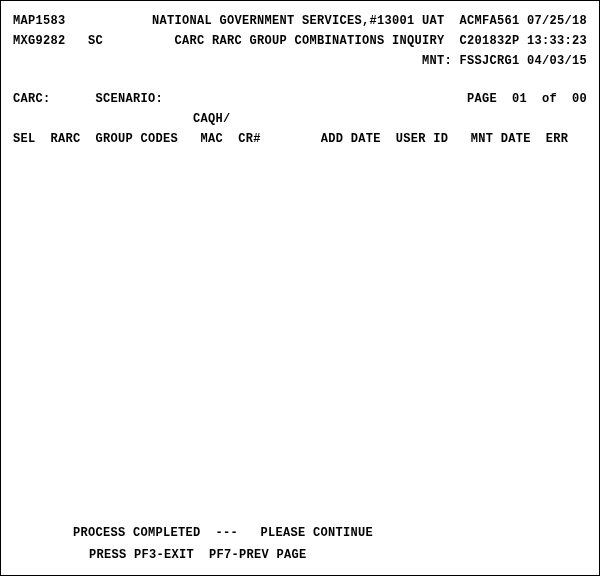 Image resolution: width=600 pixels, height=576 pixels. What do you see at coordinates (482, 99) in the screenshot?
I see `page-label: PAGE` at bounding box center [482, 99].